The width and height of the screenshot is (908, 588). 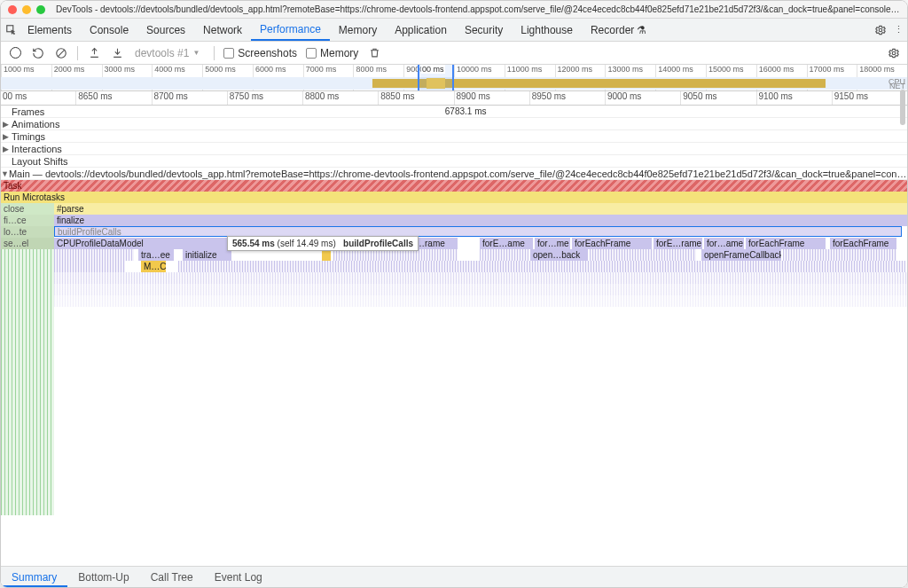 I want to click on session-label: devtools #1, so click(x=161, y=53).